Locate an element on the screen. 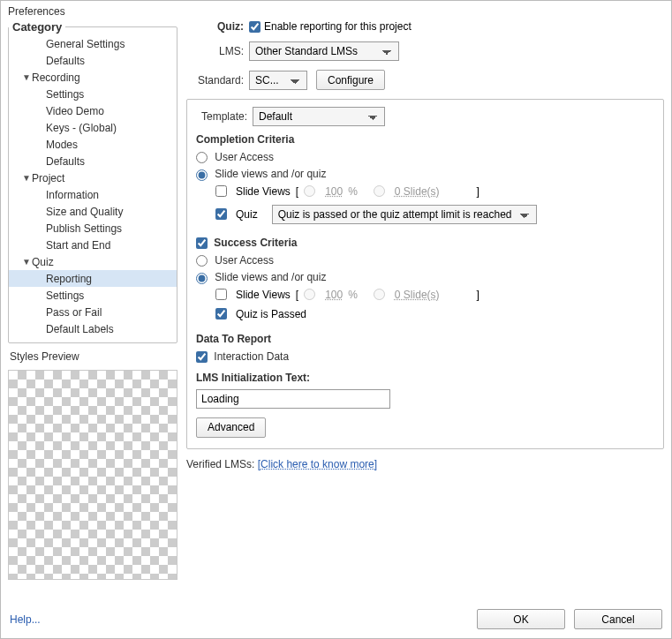 The height and width of the screenshot is (639, 672). cc-slide-n-radio is located at coordinates (380, 191).